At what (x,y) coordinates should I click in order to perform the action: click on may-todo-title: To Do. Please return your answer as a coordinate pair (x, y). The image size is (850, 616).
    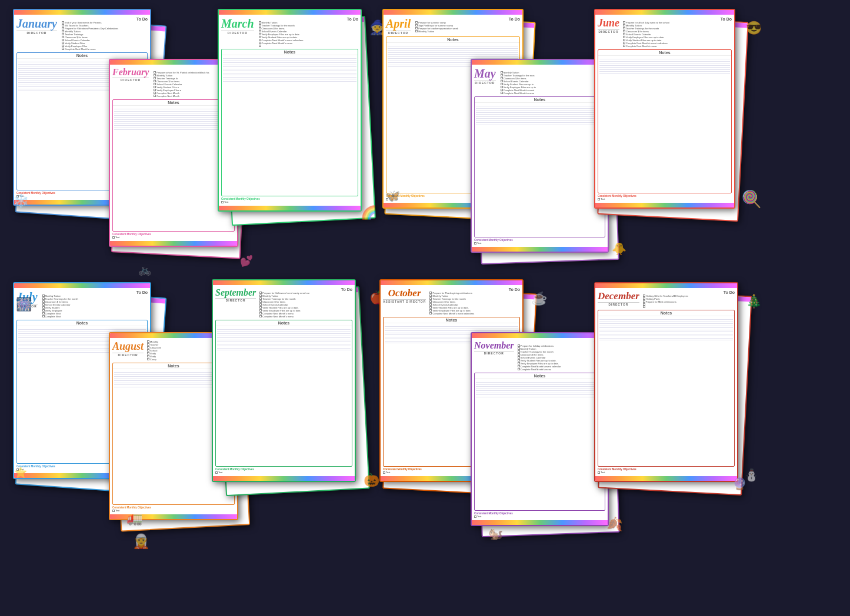
    Looking at the image, I should click on (553, 69).